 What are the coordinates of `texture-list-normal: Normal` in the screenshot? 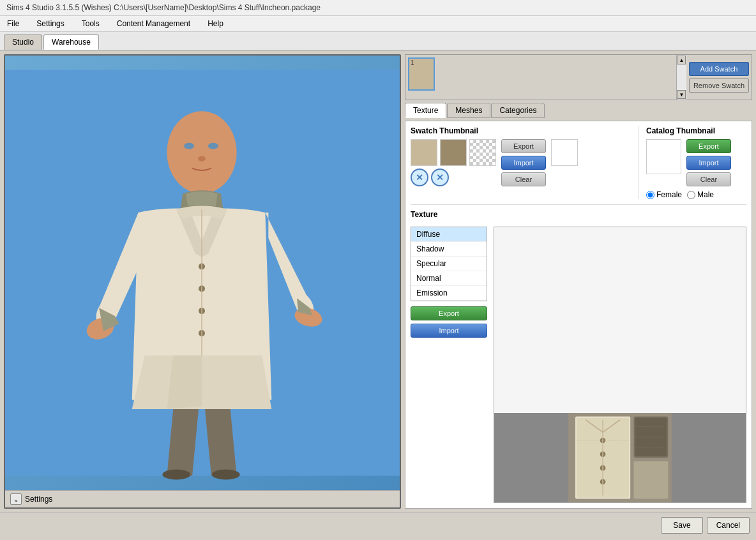 It's located at (449, 278).